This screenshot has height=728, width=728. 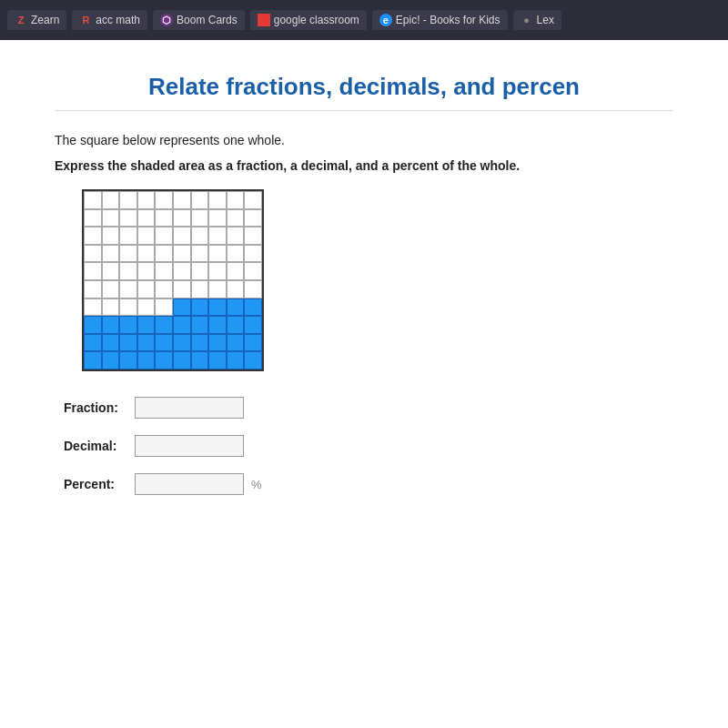 I want to click on percent-symbol: %, so click(x=257, y=484).